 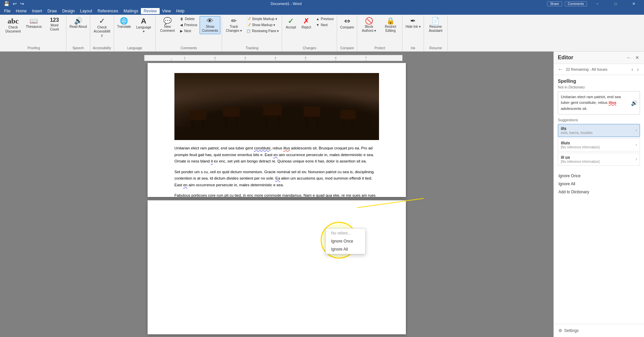 What do you see at coordinates (210, 25) in the screenshot?
I see `show-comments-button: 👁 Show Comments` at bounding box center [210, 25].